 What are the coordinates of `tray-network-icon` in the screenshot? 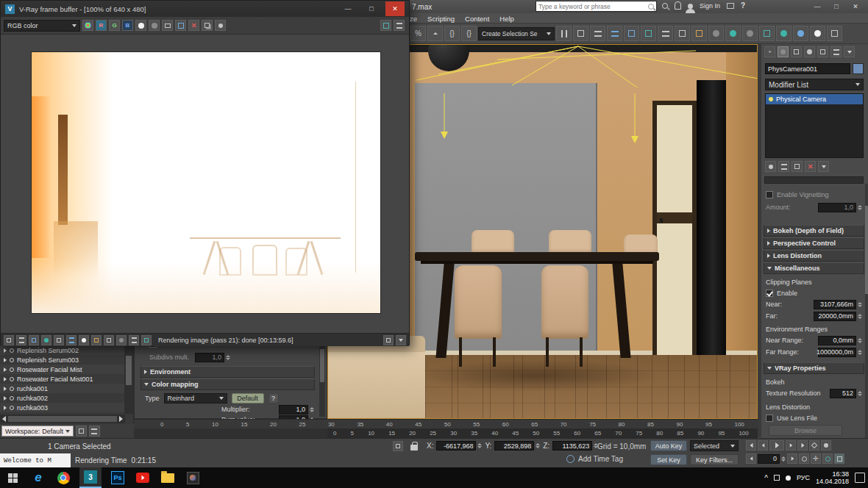 It's located at (777, 478).